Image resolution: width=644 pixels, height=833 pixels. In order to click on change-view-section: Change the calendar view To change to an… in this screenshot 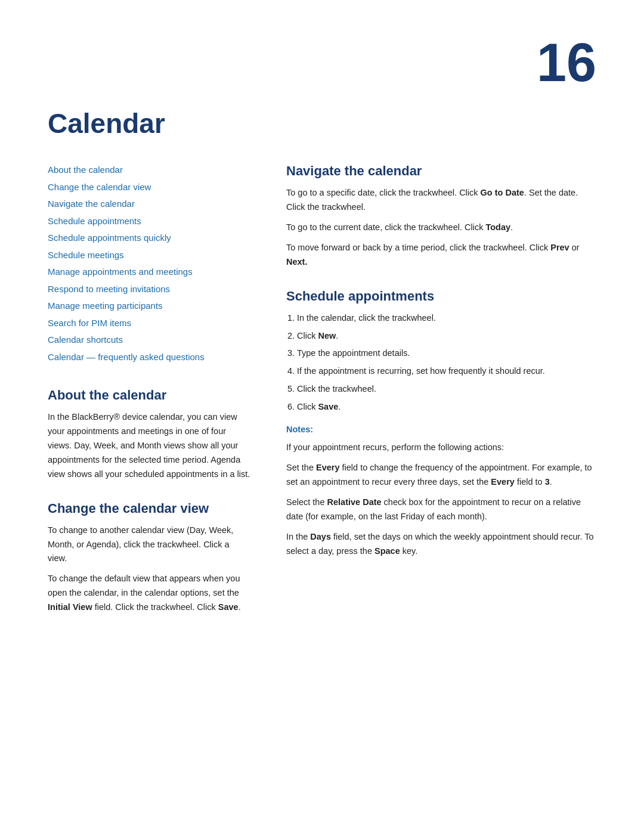, I will do `click(149, 558)`.